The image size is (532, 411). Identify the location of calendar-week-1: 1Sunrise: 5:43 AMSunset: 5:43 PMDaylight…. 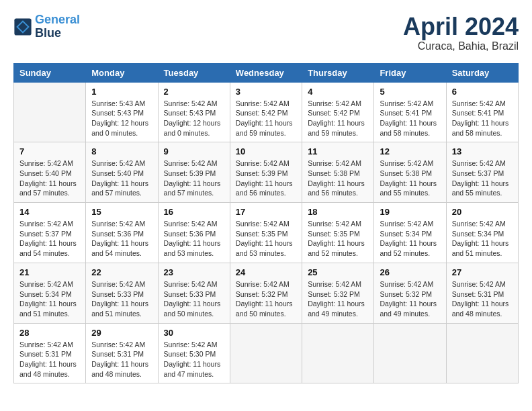
(266, 112).